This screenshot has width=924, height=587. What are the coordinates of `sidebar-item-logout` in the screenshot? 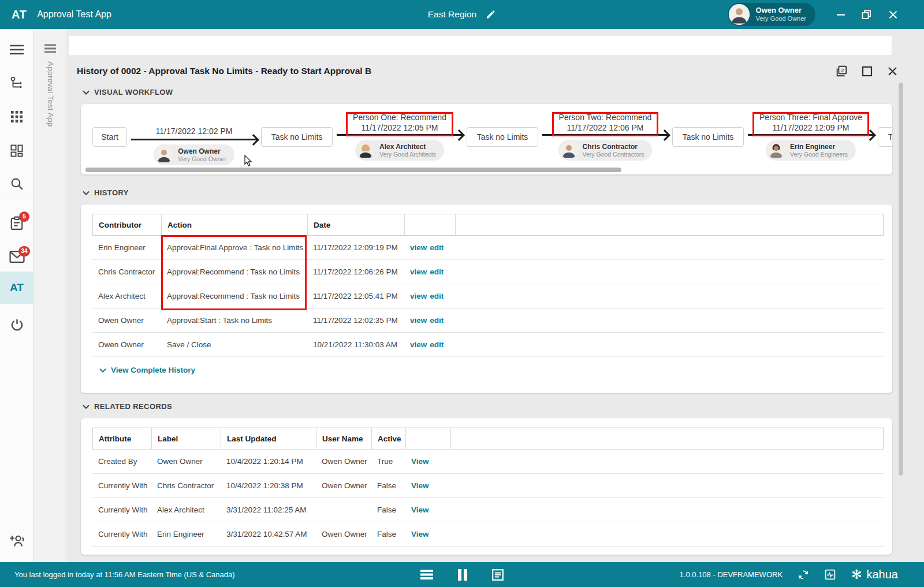 It's located at (17, 325).